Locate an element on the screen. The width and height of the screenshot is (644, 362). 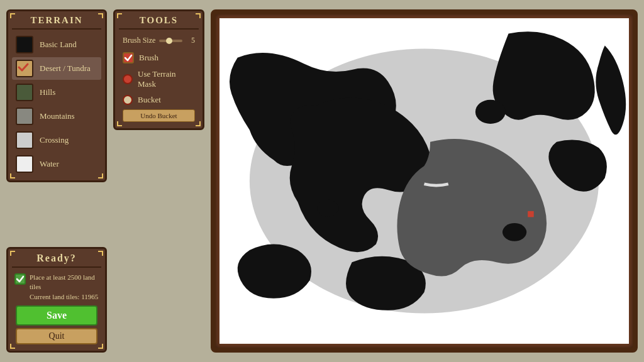
swatch-mountains is located at coordinates (25, 116).